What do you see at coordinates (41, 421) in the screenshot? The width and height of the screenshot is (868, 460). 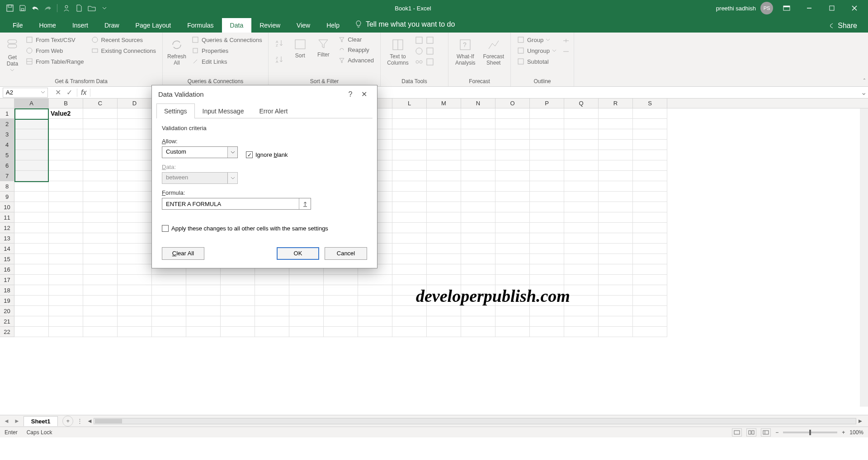 I see `sheet-tab-sheet1: Sheet1` at bounding box center [41, 421].